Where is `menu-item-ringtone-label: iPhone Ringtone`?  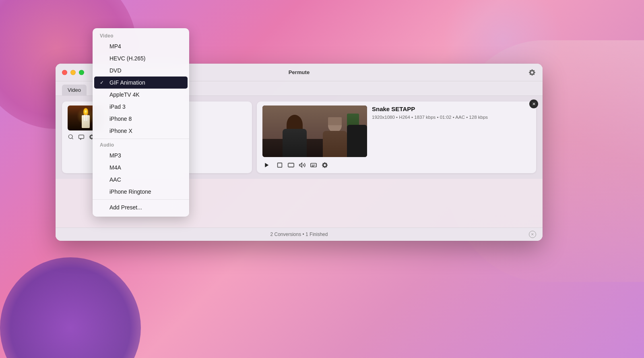 menu-item-ringtone-label: iPhone Ringtone is located at coordinates (130, 192).